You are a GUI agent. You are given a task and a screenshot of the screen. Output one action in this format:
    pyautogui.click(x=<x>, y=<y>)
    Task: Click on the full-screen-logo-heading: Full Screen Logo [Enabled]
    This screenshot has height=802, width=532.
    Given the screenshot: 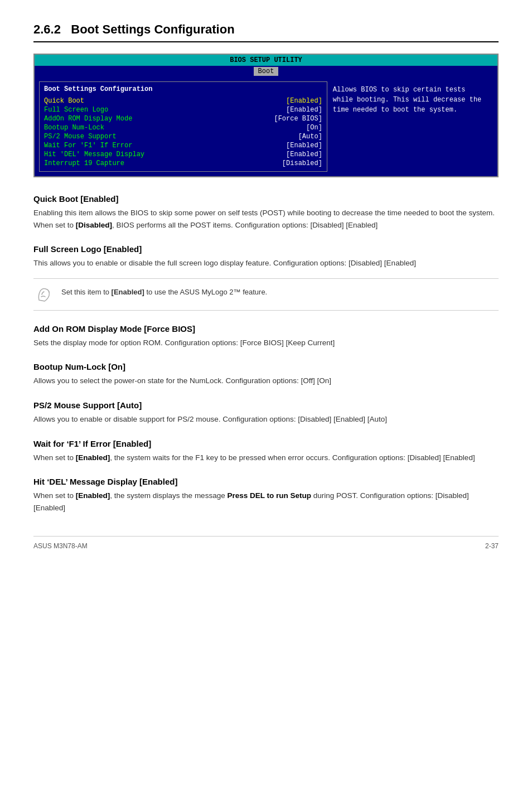 What is the action you would take?
    pyautogui.click(x=266, y=249)
    